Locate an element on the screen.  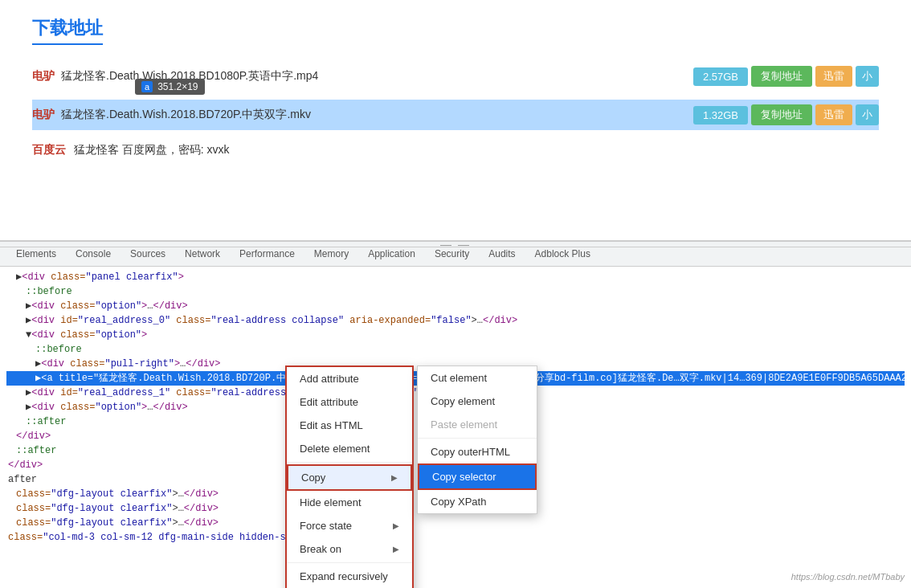
file-name-2: 猛龙怪客.Death.Wish.2018.BD720P.中英双字.mkv is located at coordinates (374, 115).